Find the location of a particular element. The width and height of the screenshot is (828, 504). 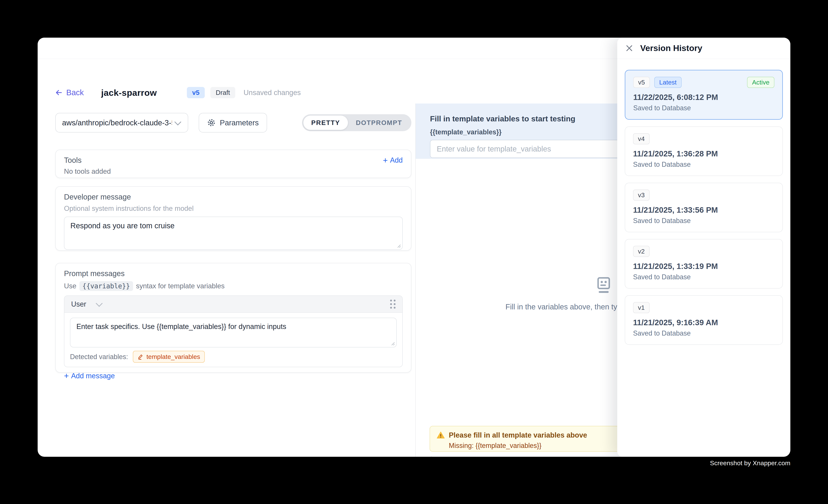

hint-prefix: Use is located at coordinates (70, 286).